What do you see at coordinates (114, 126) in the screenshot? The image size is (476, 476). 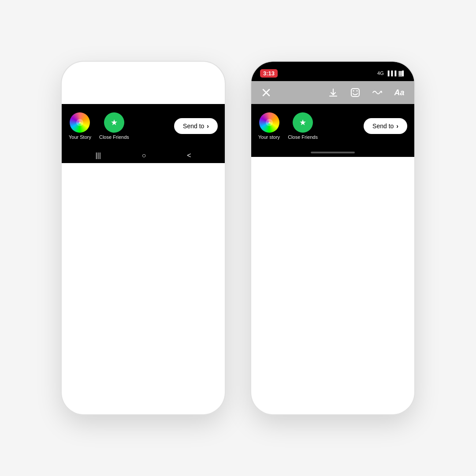 I see `close-friends-button-1: ★ Close Friends` at bounding box center [114, 126].